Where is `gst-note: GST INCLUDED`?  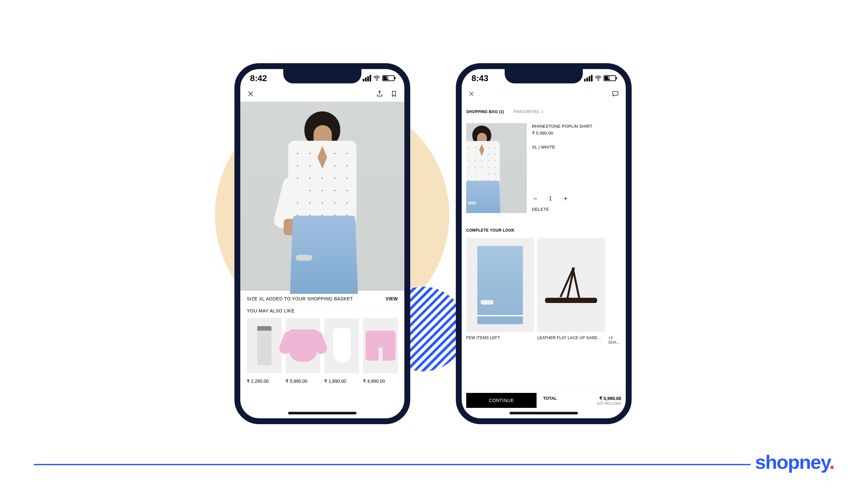 gst-note: GST INCLUDED is located at coordinates (609, 403).